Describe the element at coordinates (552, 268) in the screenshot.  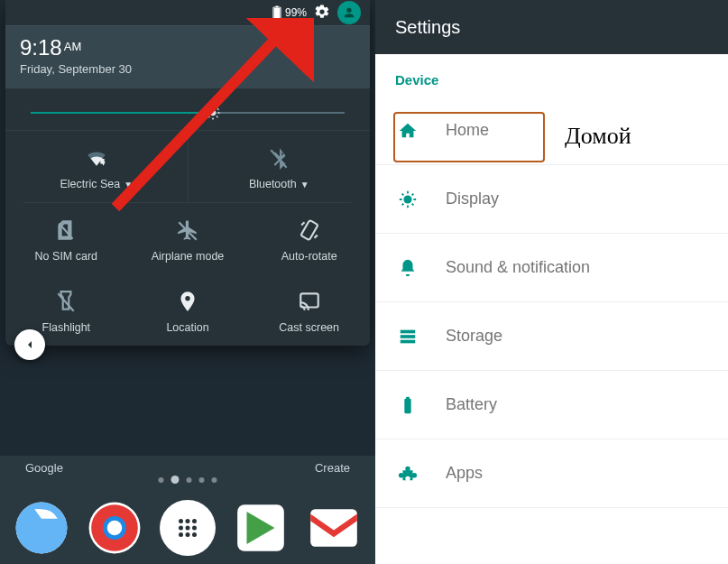
I see `settings-item-sound: Sound & notification` at that location.